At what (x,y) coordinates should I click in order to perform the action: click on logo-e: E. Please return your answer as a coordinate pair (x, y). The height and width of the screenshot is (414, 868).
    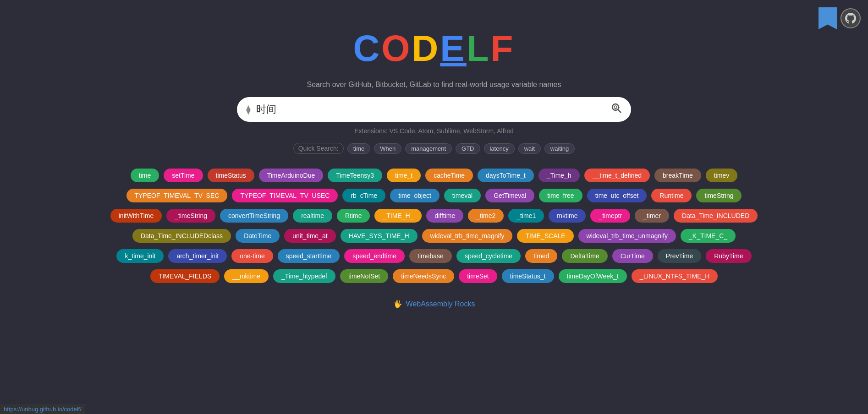
    Looking at the image, I should click on (453, 49).